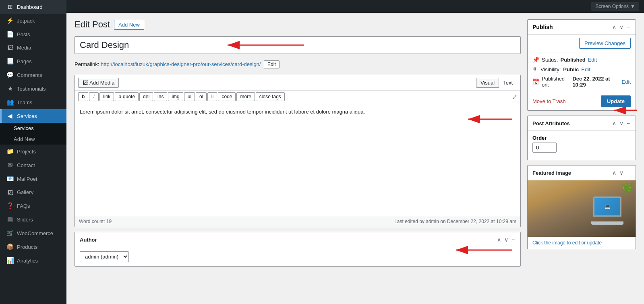 The height and width of the screenshot is (304, 644). Describe the element at coordinates (592, 60) in the screenshot. I see `status-edit-link: Edit` at that location.